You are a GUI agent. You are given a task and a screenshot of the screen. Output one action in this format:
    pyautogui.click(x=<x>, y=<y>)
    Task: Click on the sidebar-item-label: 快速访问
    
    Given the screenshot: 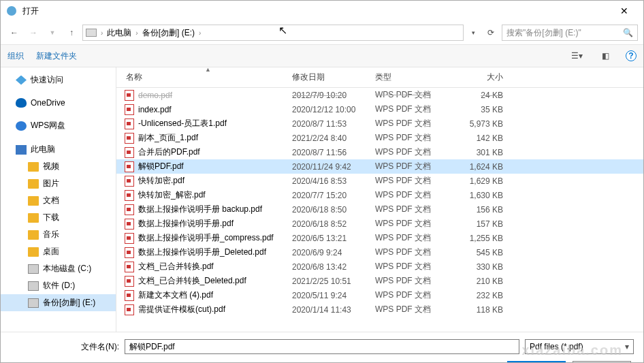 What is the action you would take?
    pyautogui.click(x=47, y=80)
    